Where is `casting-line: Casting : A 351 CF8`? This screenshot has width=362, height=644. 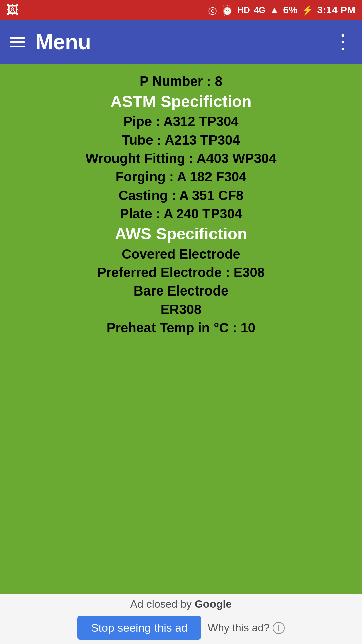 casting-line: Casting : A 351 CF8 is located at coordinates (181, 195).